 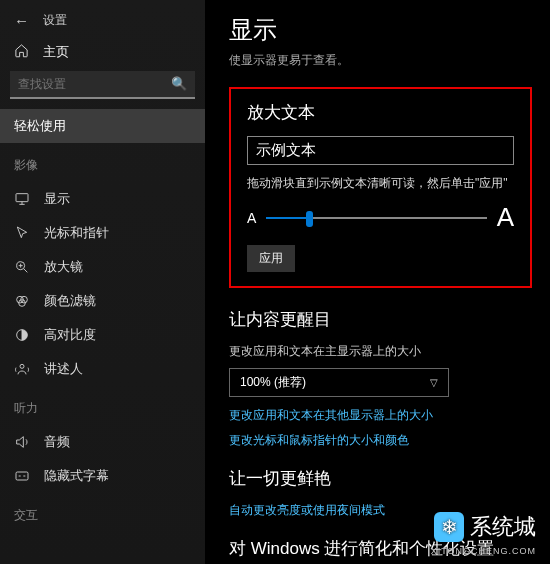 I want to click on sidebar-item-label: 光标和指针, so click(x=76, y=233).